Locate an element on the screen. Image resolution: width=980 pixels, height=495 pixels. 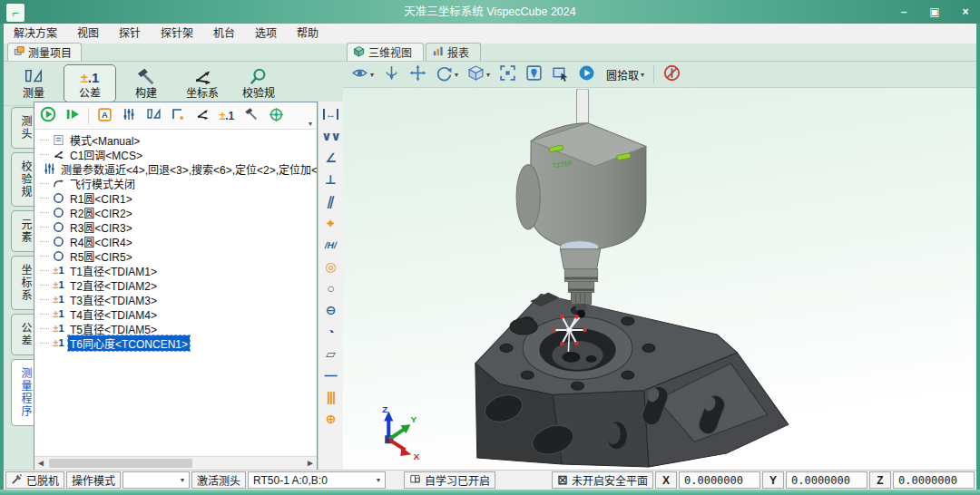
tolerance-small-icon: ±.1 is located at coordinates (227, 116).